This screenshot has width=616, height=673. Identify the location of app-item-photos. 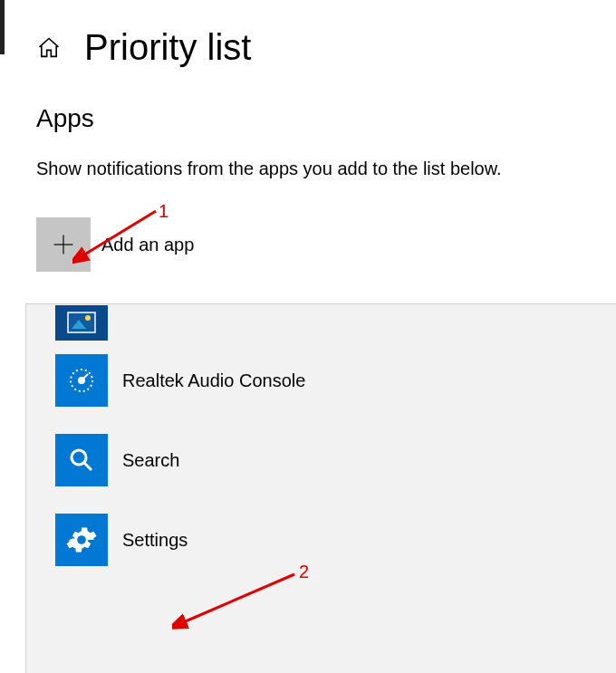
(321, 322).